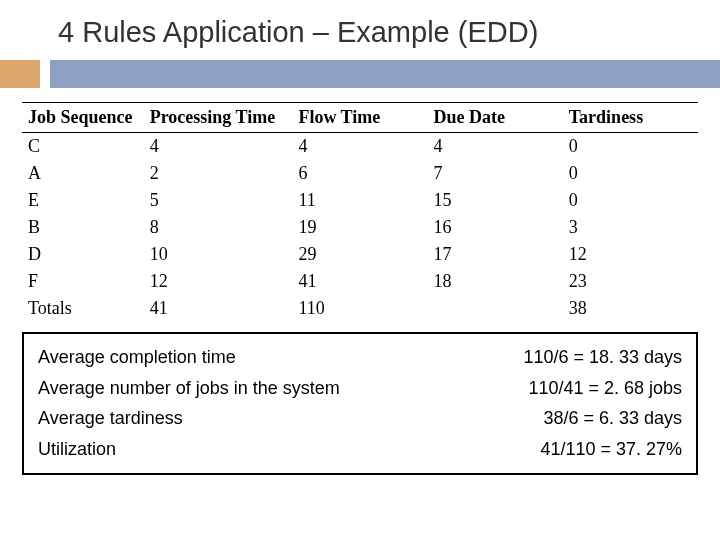  I want to click on cell-tardy: 12, so click(630, 254).